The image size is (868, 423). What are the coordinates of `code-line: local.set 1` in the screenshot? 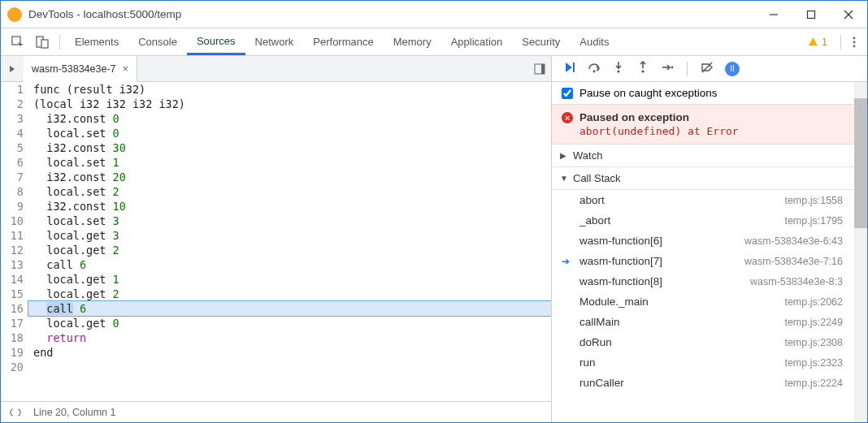 It's located at (289, 162).